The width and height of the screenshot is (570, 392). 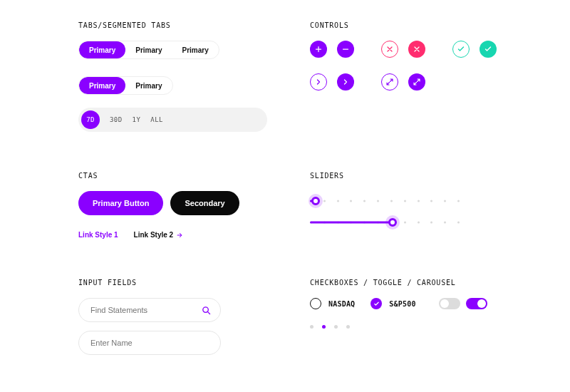 What do you see at coordinates (150, 310) in the screenshot?
I see `search-field` at bounding box center [150, 310].